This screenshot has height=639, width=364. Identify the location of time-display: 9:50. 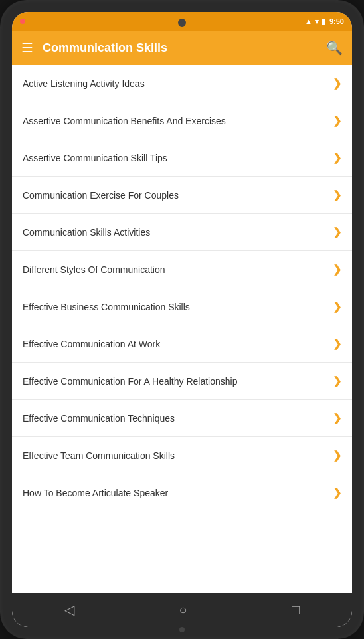
(337, 21).